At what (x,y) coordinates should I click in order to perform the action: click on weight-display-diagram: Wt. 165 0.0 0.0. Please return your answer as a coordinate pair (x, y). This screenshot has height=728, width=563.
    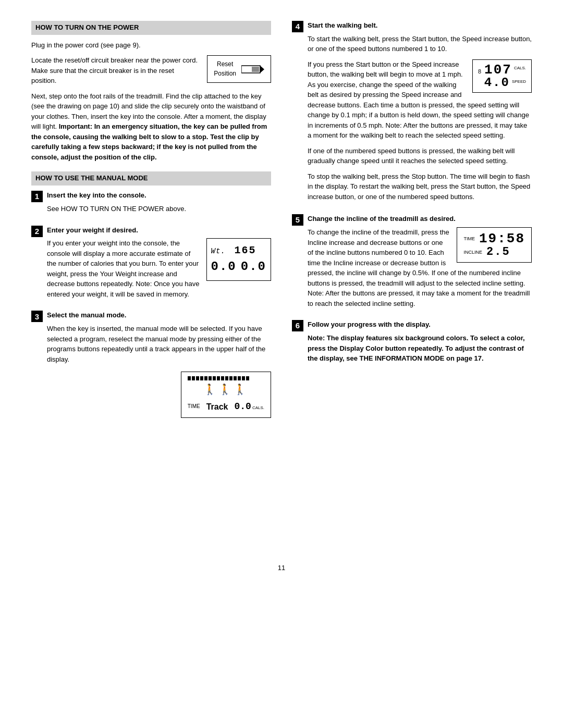
    Looking at the image, I should click on (239, 260).